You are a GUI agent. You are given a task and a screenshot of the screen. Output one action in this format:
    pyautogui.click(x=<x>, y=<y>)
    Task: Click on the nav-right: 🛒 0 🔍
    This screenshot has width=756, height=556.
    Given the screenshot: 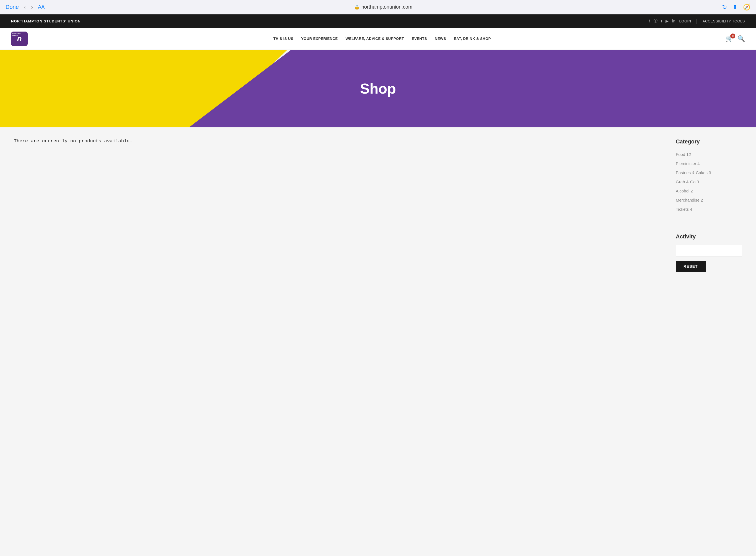 What is the action you would take?
    pyautogui.click(x=735, y=39)
    